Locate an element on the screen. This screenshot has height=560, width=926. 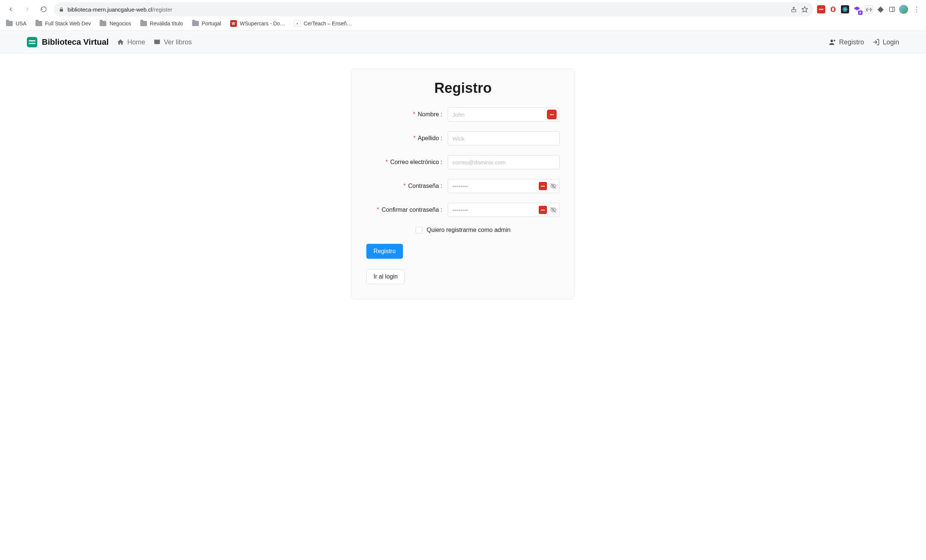
bookmark-usa: USA is located at coordinates (16, 23).